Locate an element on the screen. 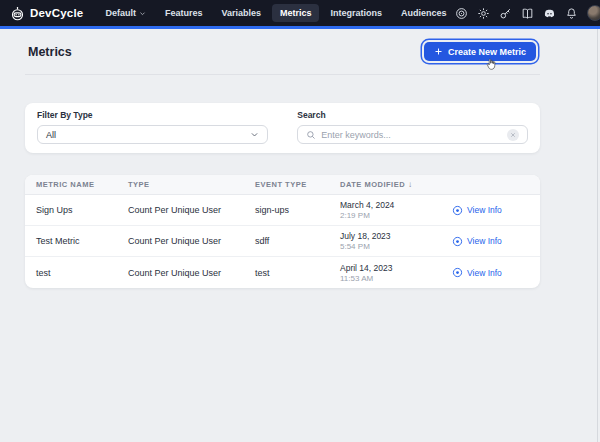 The width and height of the screenshot is (600, 442). nav-item-label: Metrics is located at coordinates (296, 13).